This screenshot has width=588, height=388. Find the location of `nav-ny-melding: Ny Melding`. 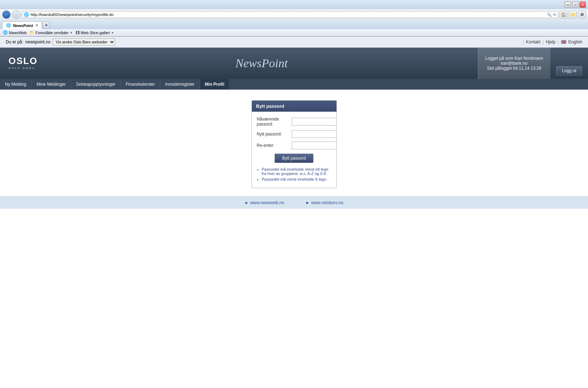

nav-ny-melding: Ny Melding is located at coordinates (16, 84).